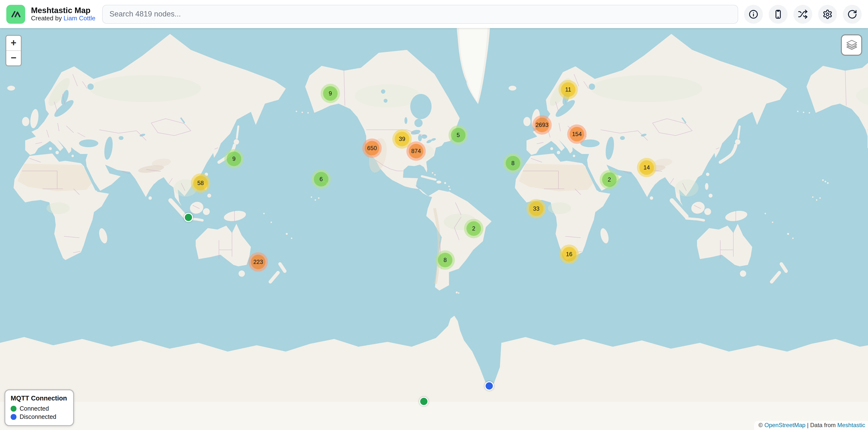 The width and height of the screenshot is (868, 430). Describe the element at coordinates (416, 151) in the screenshot. I see `node-cluster-count: 874` at that location.